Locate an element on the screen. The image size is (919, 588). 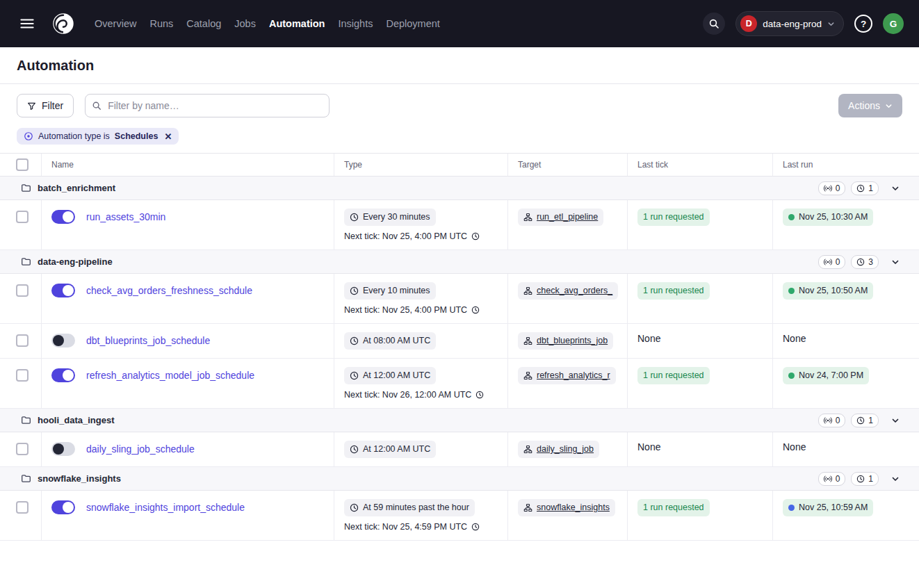
menu-button is located at coordinates (27, 24).